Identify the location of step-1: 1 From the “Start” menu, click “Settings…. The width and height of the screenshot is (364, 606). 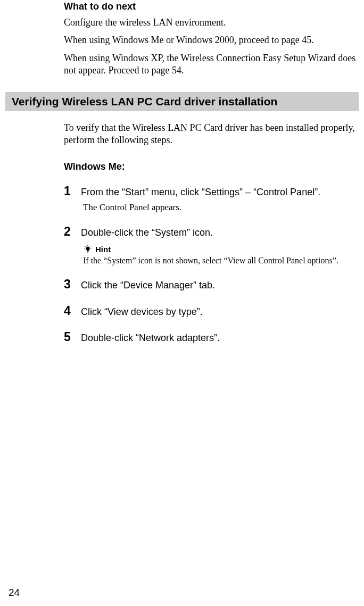
(211, 198).